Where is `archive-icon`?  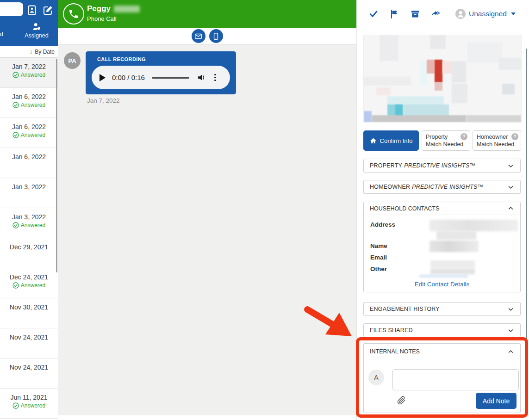 archive-icon is located at coordinates (415, 14).